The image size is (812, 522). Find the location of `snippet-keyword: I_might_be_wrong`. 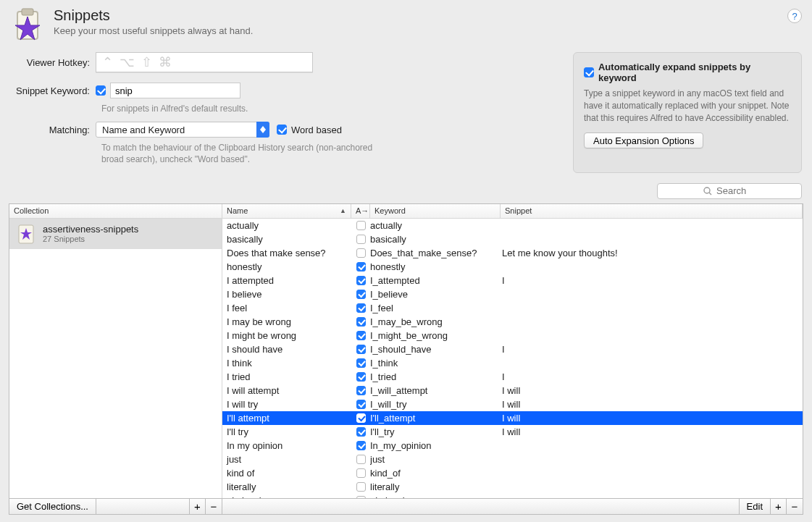

snippet-keyword: I_might_be_wrong is located at coordinates (435, 336).